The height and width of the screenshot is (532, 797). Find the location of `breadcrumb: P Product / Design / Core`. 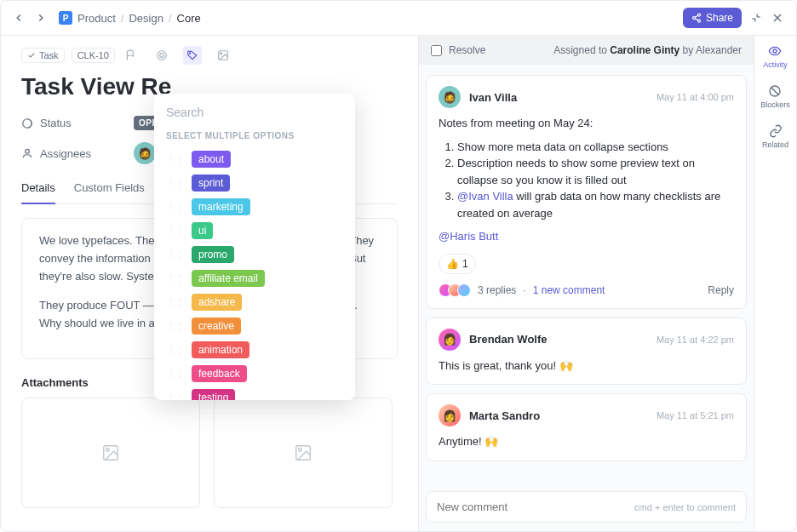

breadcrumb: P Product / Design / Core is located at coordinates (129, 18).